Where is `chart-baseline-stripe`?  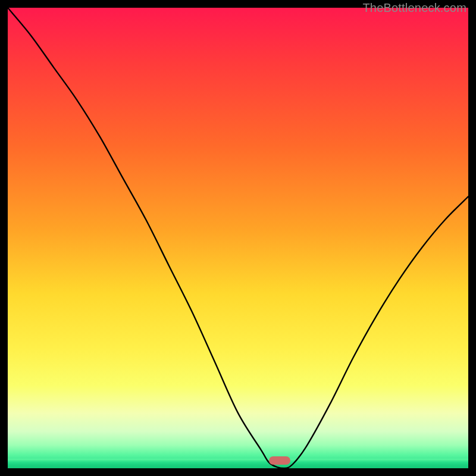 chart-baseline-stripe is located at coordinates (238, 464).